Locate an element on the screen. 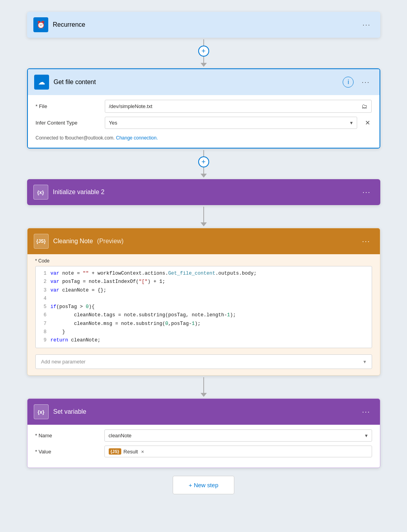 The image size is (407, 532). initvar-card: {x} Initialize variable 2 ··· is located at coordinates (204, 192).